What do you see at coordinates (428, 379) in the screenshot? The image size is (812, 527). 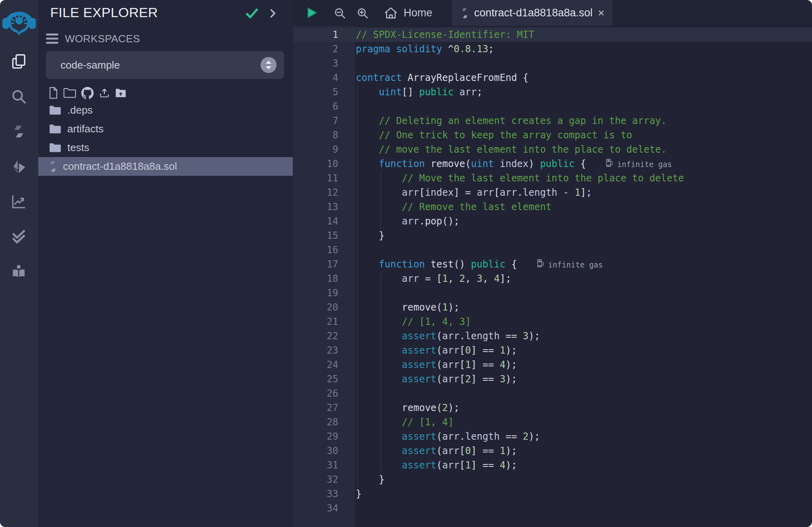 I see `code-line-text: assert(arr[2] == 3);` at bounding box center [428, 379].